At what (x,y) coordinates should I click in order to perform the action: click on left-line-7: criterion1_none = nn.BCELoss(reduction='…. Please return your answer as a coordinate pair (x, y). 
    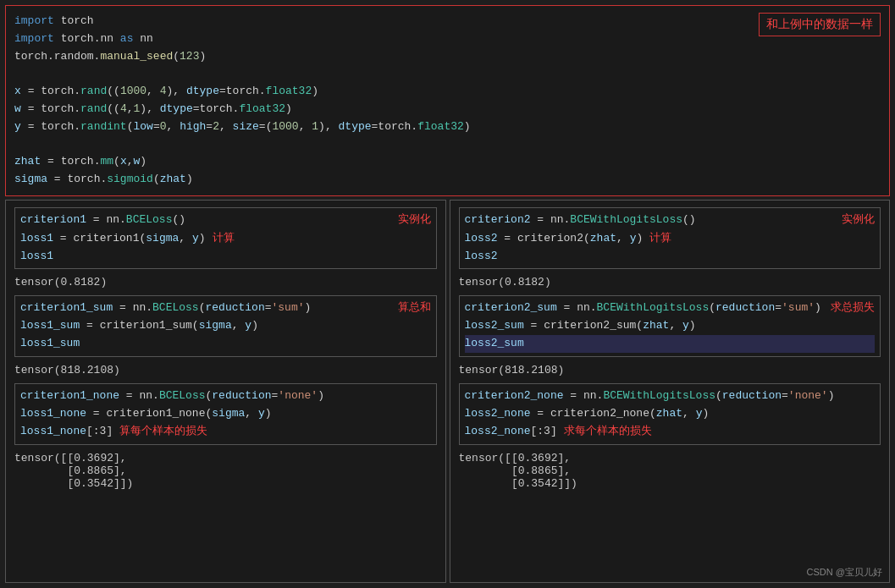
    Looking at the image, I should click on (225, 396).